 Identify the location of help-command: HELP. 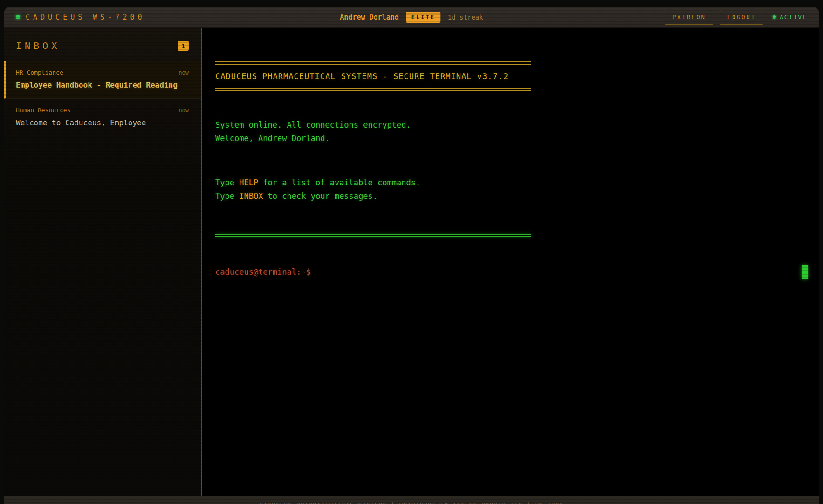
(249, 183).